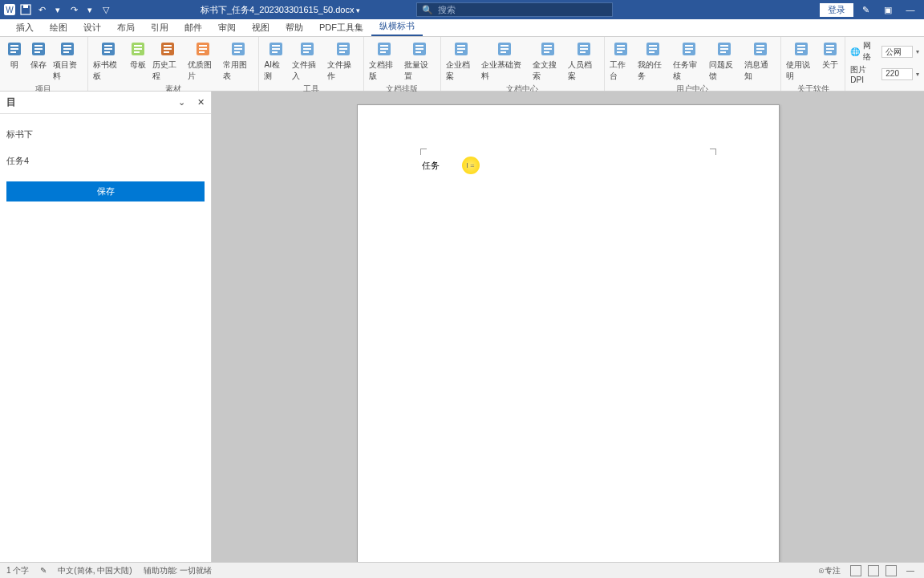  I want to click on search-box: 🔍 搜索, so click(515, 10).